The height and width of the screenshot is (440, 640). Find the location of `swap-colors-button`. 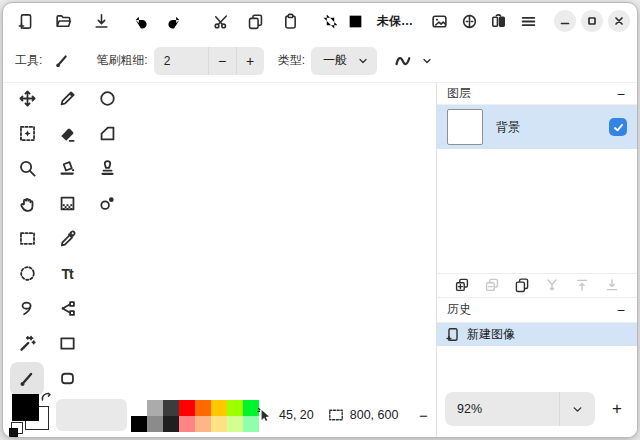

swap-colors-button is located at coordinates (48, 398).